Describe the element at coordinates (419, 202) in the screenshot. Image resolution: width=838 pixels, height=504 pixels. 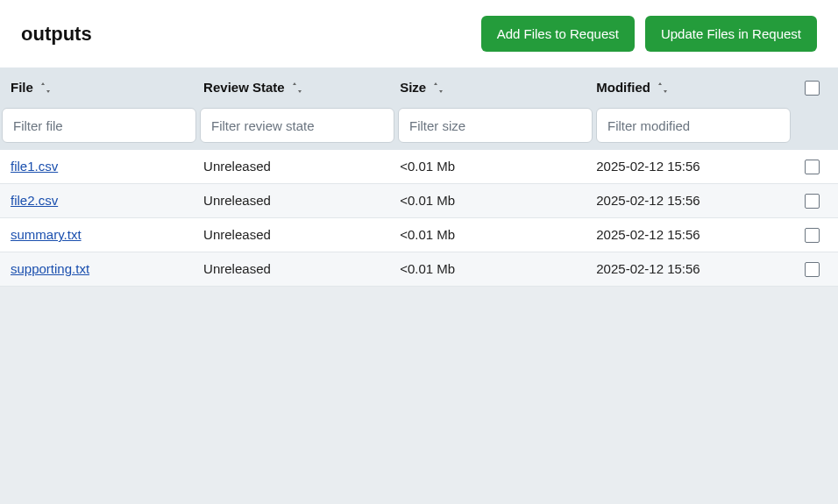
I see `table-row: file2.csv Unreleased <0.01 Mb 2025-02-12…` at that location.